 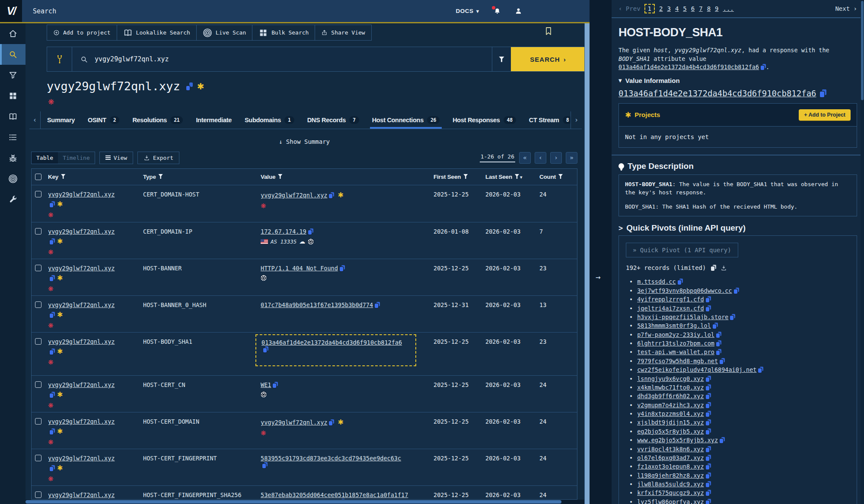 What do you see at coordinates (738, 80) in the screenshot?
I see `value-information-heading: ▼ Value Information` at bounding box center [738, 80].